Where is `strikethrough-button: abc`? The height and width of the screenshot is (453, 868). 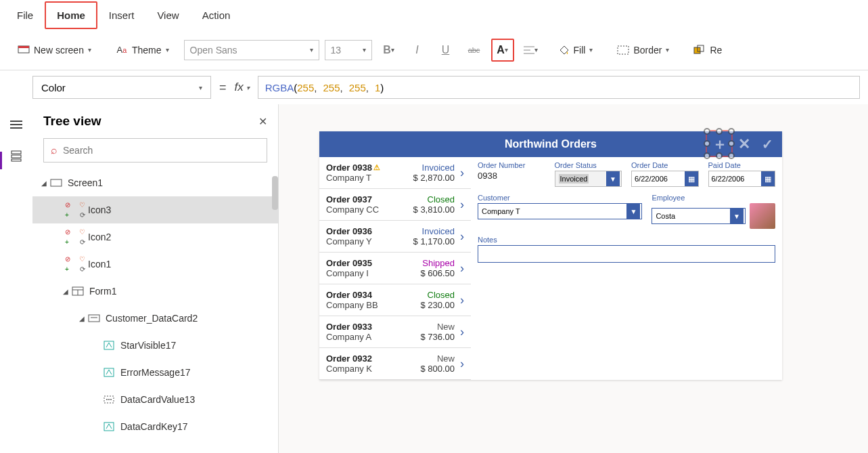 strikethrough-button: abc is located at coordinates (474, 50).